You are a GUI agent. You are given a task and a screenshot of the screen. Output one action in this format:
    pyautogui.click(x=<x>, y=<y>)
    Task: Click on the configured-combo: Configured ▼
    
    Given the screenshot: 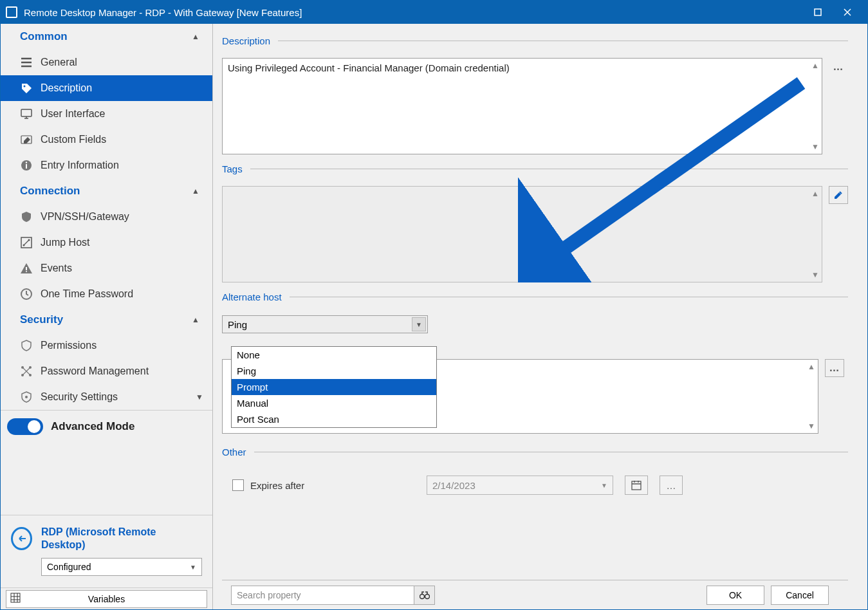 What is the action you would take?
    pyautogui.click(x=122, y=567)
    